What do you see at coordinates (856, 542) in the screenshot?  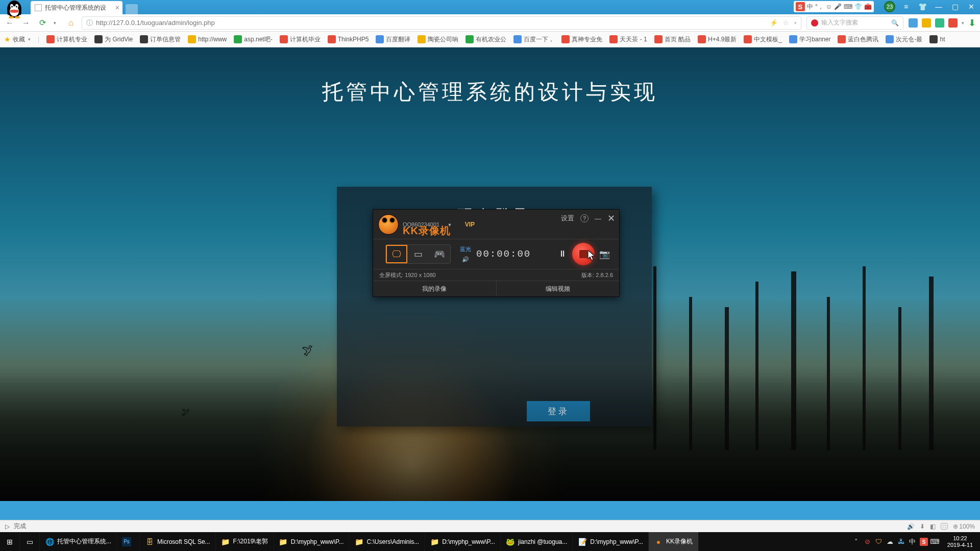 I see `tray-up-icon: ˄` at bounding box center [856, 542].